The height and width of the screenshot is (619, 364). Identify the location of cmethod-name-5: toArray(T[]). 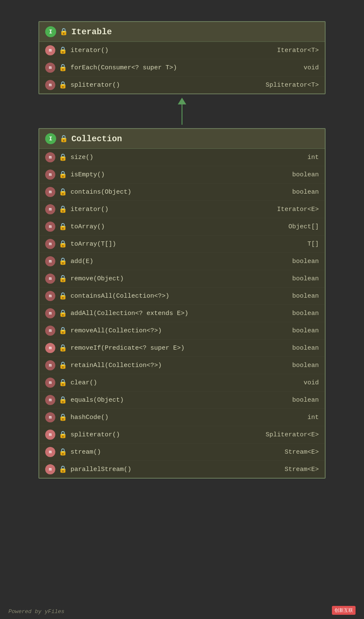
(187, 244).